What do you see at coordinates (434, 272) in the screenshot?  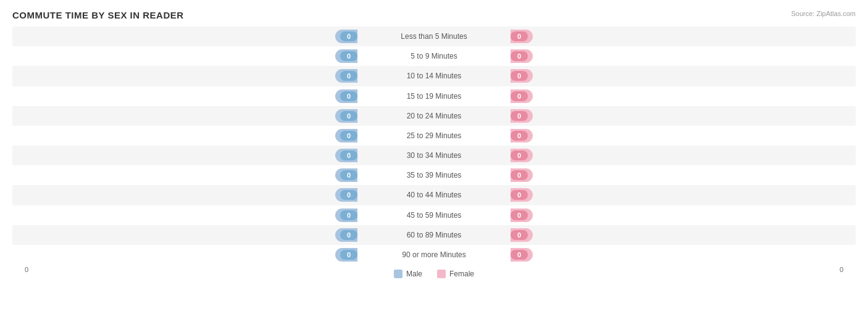 I see `axis-labels-row: 0 Male Female 0` at bounding box center [434, 272].